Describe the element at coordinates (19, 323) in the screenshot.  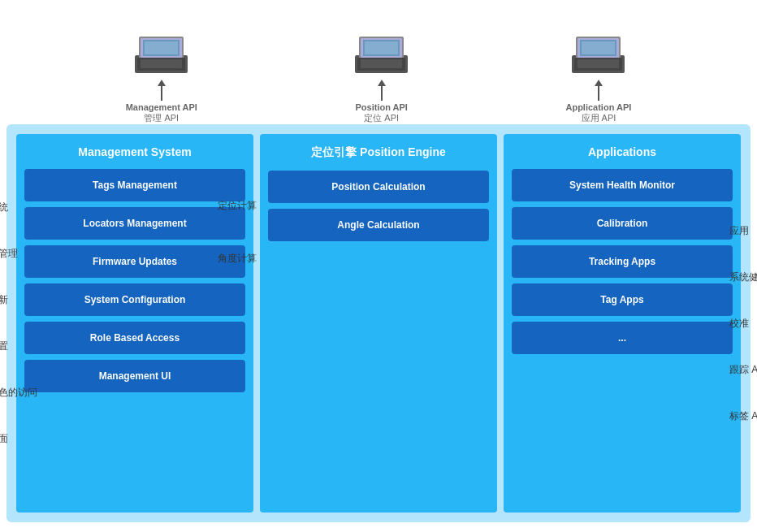
I see `left-side-labels: 管理系统 定位器管理 固件更新 系统配置 基于角色的访问 管理界面` at that location.